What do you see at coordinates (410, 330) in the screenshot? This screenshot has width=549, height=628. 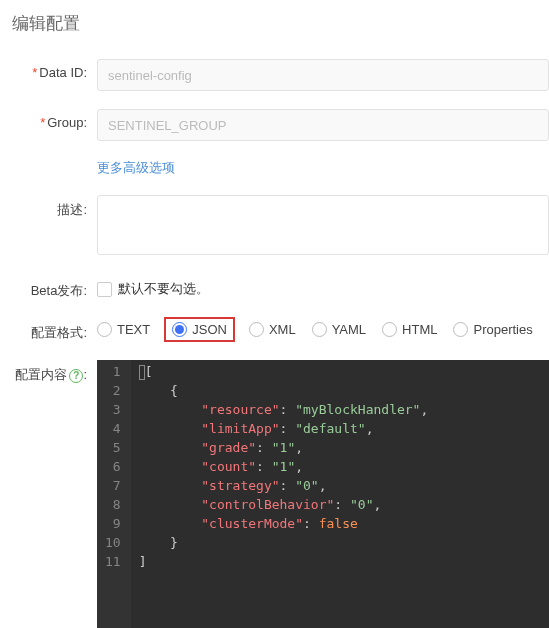 I see `format-radio-html: HTML` at bounding box center [410, 330].